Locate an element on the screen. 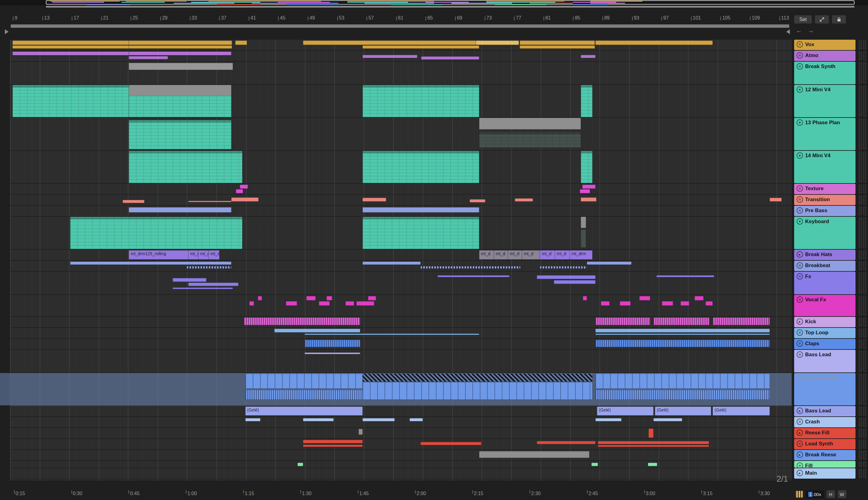 Image resolution: width=868 pixels, height=500 pixels. track-header-59-minifreak: ▾59 MiniFreak is located at coordinates (825, 389).